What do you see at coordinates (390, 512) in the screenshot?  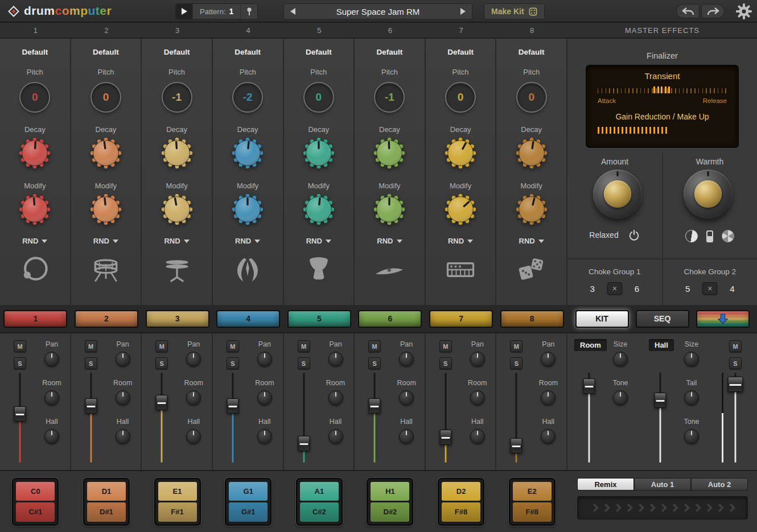 I see `note-bottom: D#2` at bounding box center [390, 512].